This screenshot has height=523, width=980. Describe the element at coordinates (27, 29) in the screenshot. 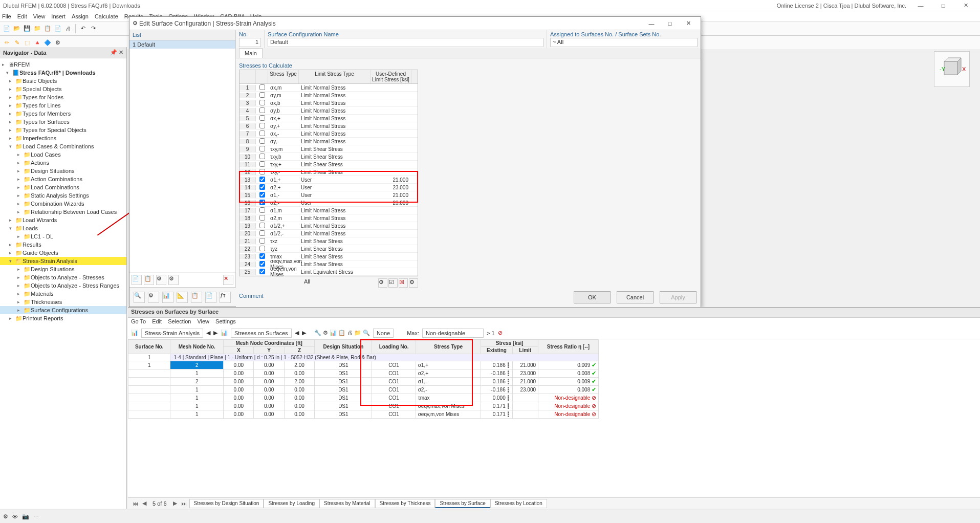

I see `save-icon: 💾` at that location.